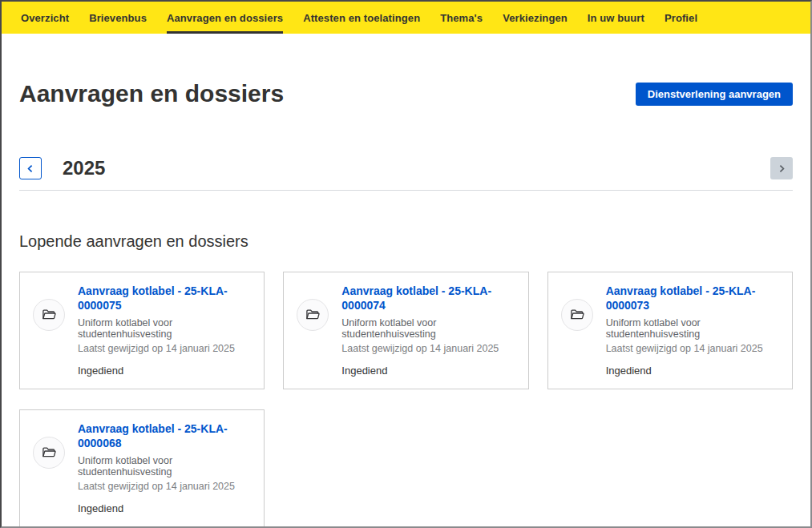  Describe the element at coordinates (428, 330) in the screenshot. I see `card-text: Aanvraag kotlabel - 25-KLA-0000074 Unifo…` at that location.